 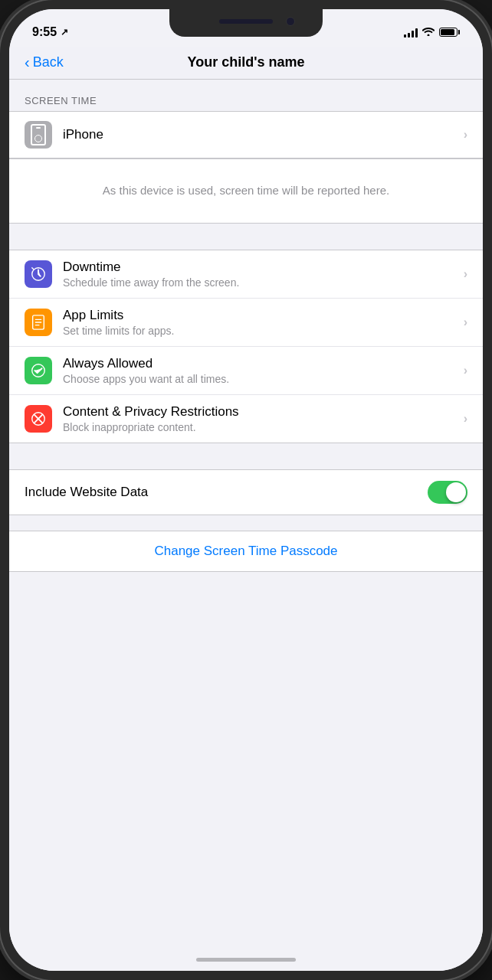 I want to click on website-data-toggle, so click(x=448, y=492).